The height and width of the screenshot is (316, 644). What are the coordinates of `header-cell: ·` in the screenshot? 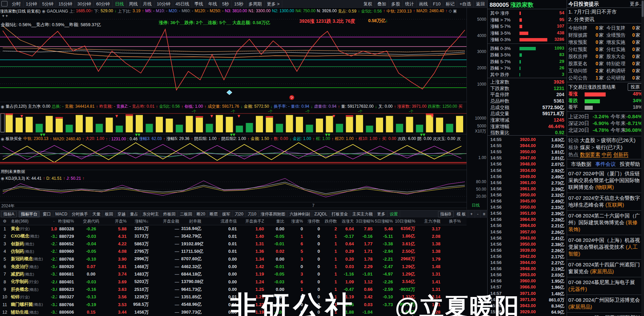 It's located at (54, 221).